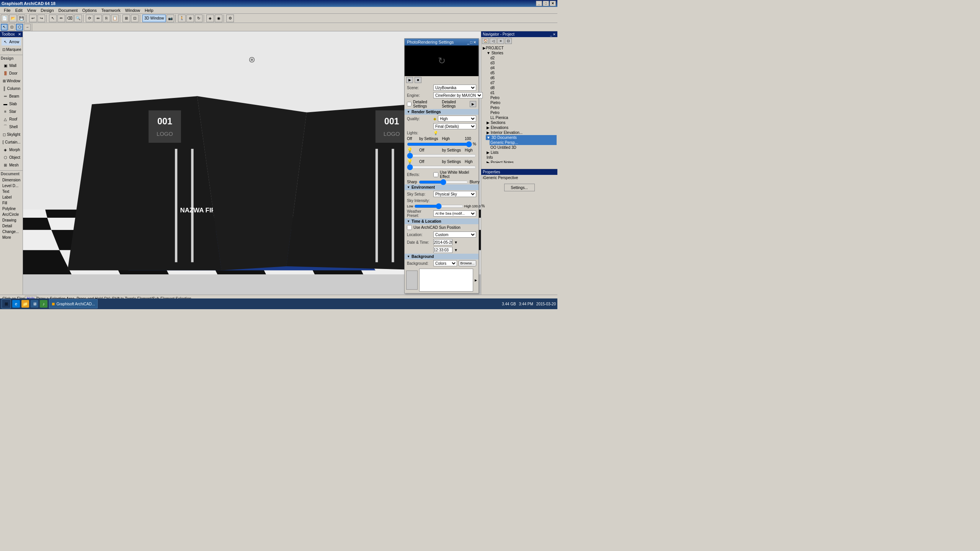  What do you see at coordinates (12, 27) in the screenshot?
I see `select-marquee-icon: ⊡` at bounding box center [12, 27].